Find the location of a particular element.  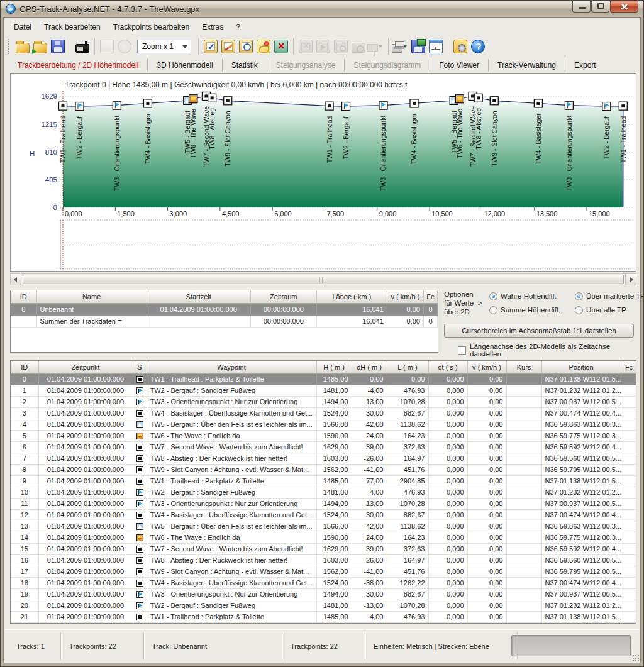

save-image-button is located at coordinates (418, 47).